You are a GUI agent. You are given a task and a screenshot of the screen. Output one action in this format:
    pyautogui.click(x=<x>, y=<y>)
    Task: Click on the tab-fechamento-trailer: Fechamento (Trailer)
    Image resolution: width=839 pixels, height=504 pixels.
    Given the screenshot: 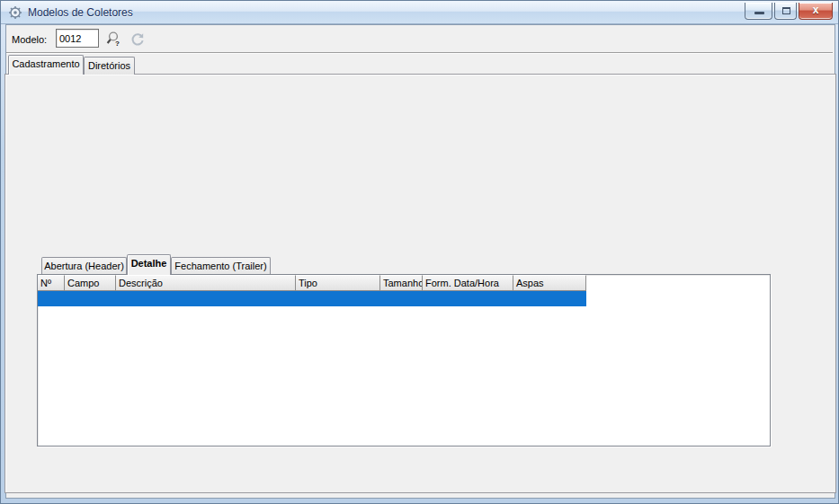 What is the action you would take?
    pyautogui.click(x=221, y=266)
    